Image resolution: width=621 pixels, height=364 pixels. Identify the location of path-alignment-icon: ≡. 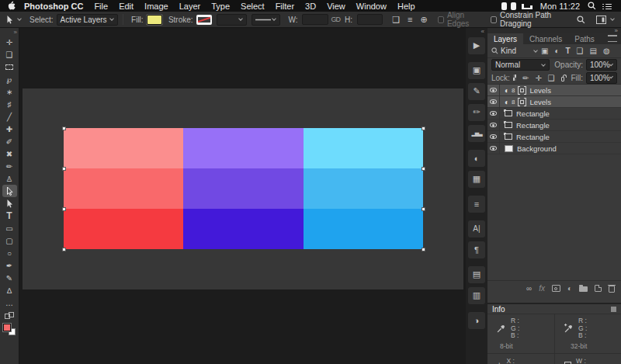
(410, 19).